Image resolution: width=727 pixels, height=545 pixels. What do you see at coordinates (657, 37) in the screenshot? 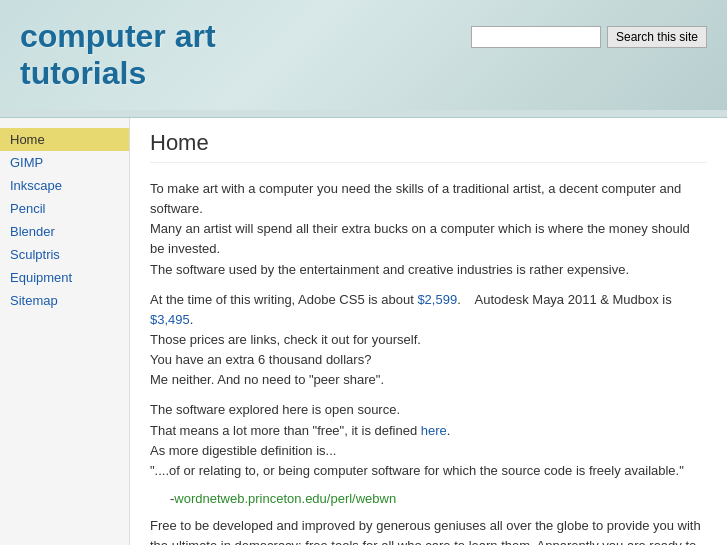
I see `search-button: Search this site` at bounding box center [657, 37].